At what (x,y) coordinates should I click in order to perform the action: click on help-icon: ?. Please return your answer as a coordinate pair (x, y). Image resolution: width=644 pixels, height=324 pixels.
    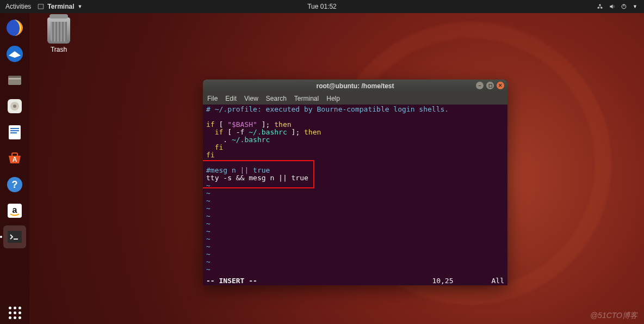
    Looking at the image, I should click on (15, 185).